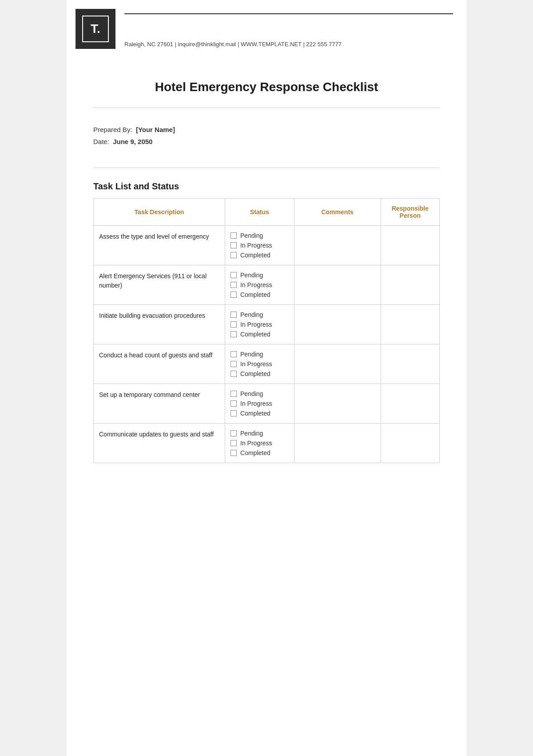 The width and height of the screenshot is (533, 756). I want to click on prepared-by-row: Prepared By: [Your Name], so click(266, 130).